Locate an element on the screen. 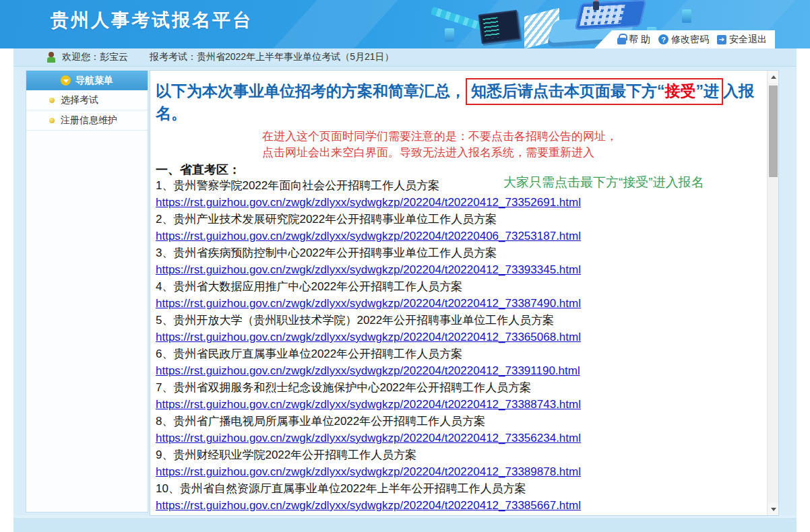 Image resolution: width=810 pixels, height=532 pixels. sidebar-item-registration-info: 注册信息维护 is located at coordinates (87, 121).